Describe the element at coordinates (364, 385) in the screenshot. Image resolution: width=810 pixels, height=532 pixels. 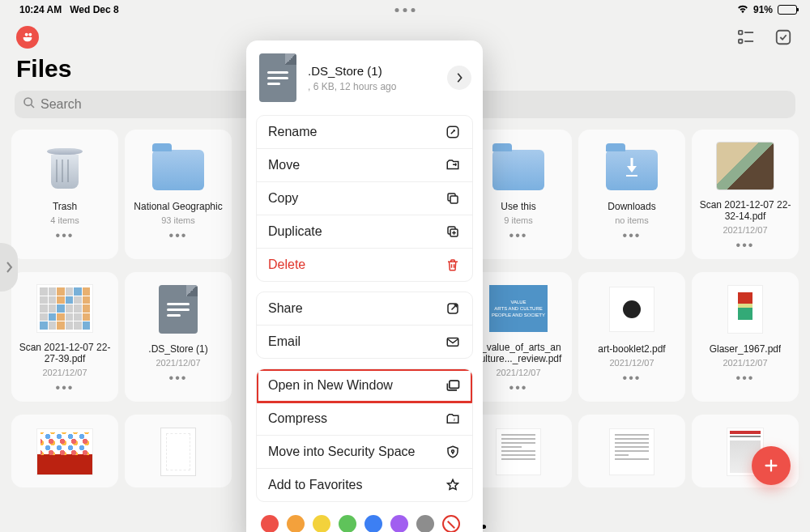
I see `menu-open-new-window: Open in New Window` at that location.